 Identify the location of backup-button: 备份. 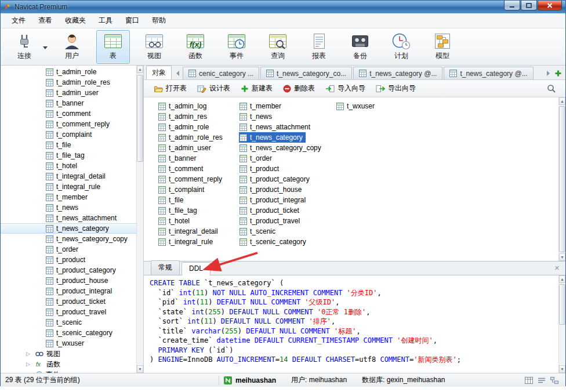
(360, 47).